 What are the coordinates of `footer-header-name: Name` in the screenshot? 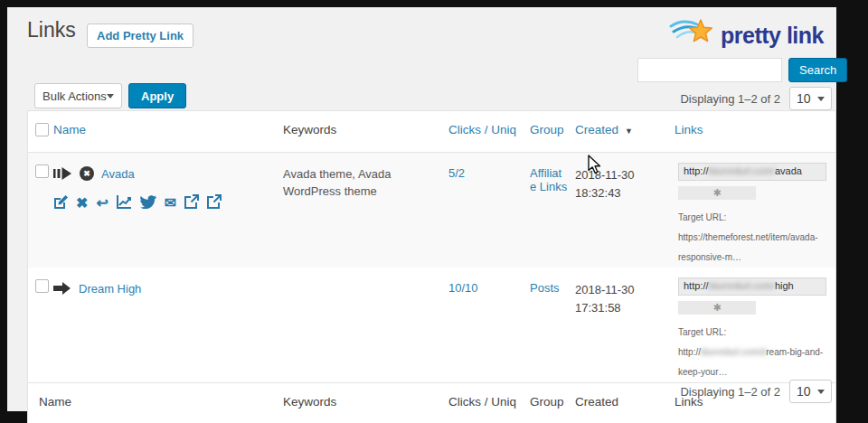 It's located at (156, 403).